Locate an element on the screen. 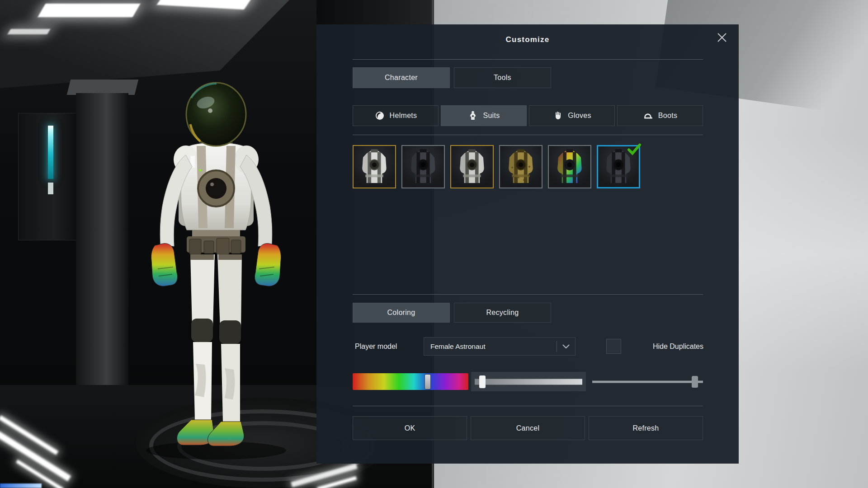 This screenshot has height=488, width=868. glove-icon is located at coordinates (558, 116).